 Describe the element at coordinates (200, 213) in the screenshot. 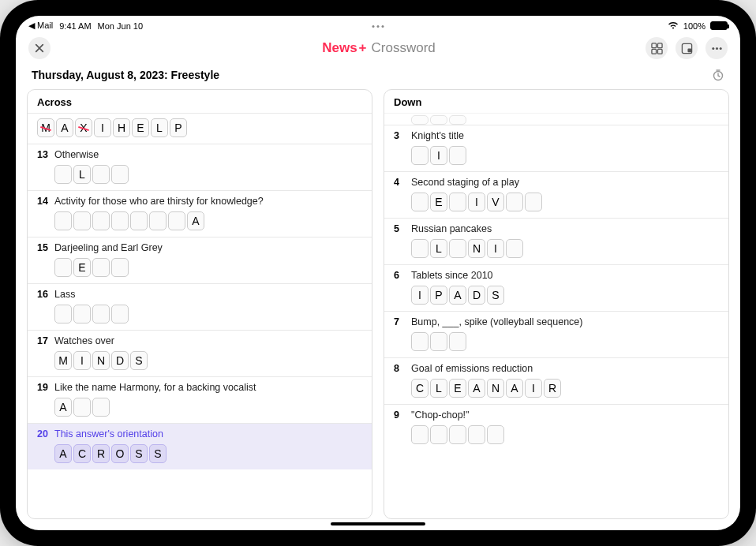

I see `clue-block: 14Activity for those who are thirsty for…` at that location.